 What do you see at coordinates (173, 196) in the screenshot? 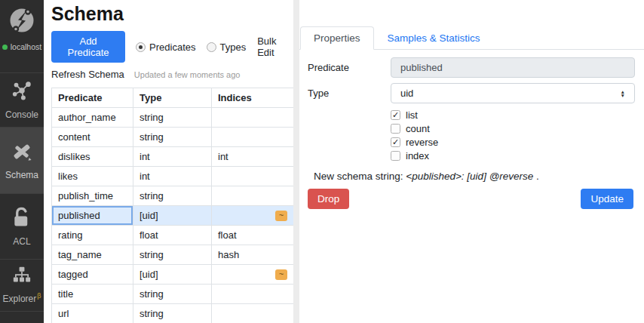
I see `table-row: publish_timestring` at bounding box center [173, 196].